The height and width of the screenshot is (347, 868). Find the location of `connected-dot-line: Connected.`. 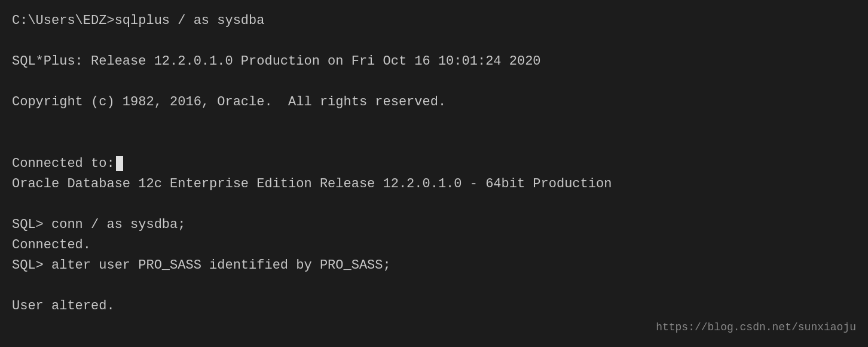

connected-dot-line: Connected. is located at coordinates (434, 245).